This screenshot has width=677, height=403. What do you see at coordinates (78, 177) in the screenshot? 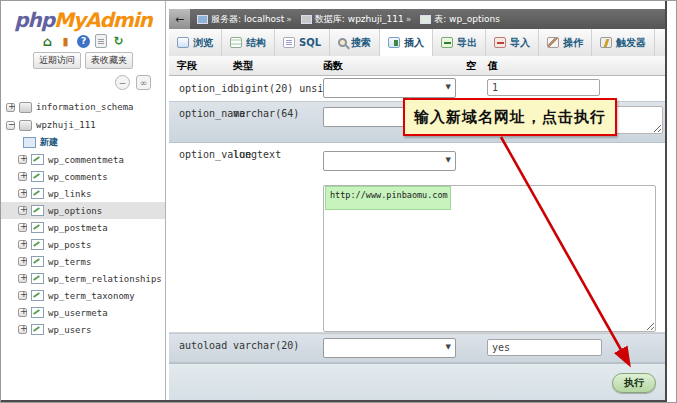
I see `table-label: wp_comments` at bounding box center [78, 177].